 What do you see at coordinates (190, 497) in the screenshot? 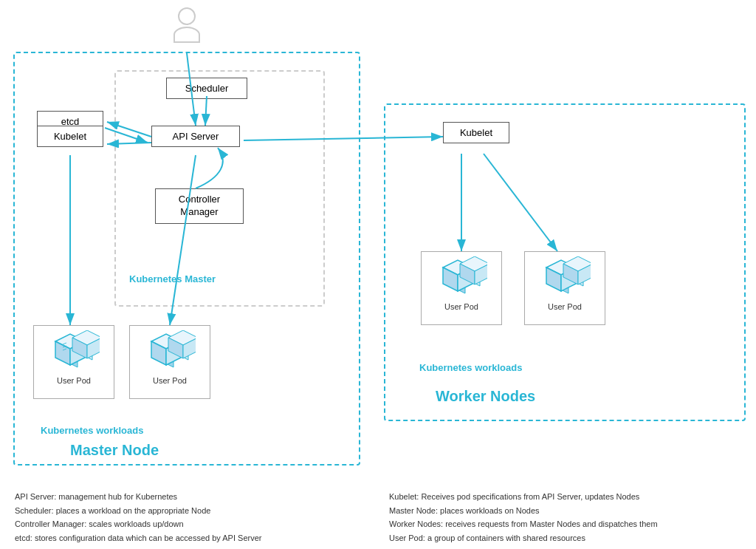
I see `footer-left-line-1: API Server: management hub for Kubernete…` at bounding box center [190, 497].